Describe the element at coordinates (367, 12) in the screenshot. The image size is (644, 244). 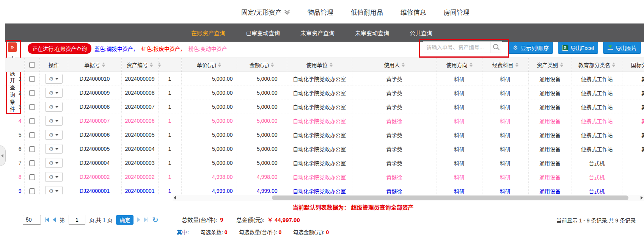
I see `top-nav-item: 低值耐用品` at that location.